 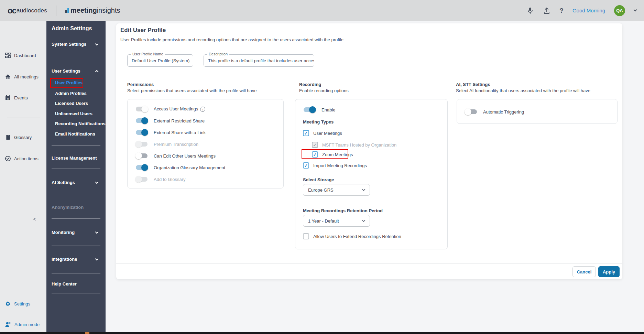 I want to click on permissions-panel: Access User Meetingsi External Restricte…, so click(x=206, y=144).